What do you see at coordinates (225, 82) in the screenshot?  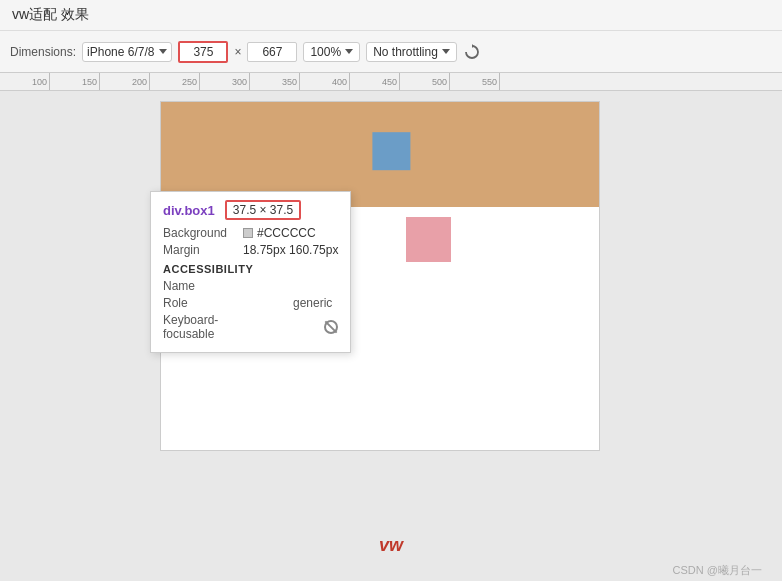 I see `ruler-tick: 300` at bounding box center [225, 82].